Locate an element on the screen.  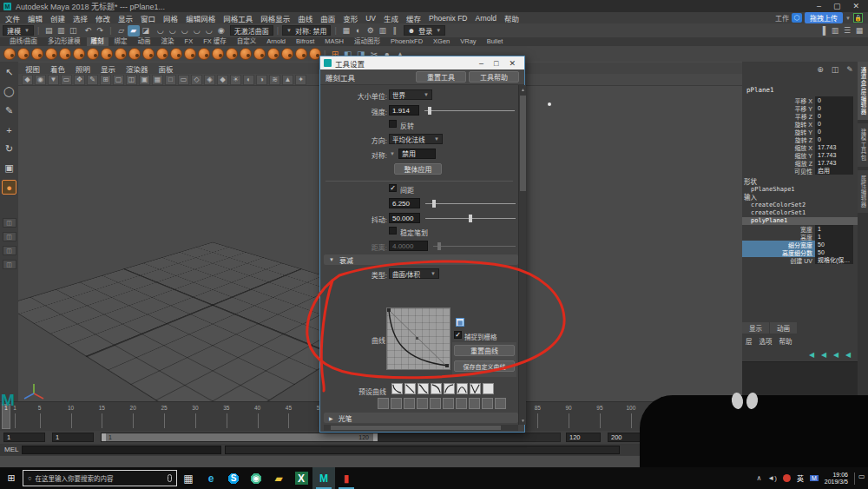
snap-point-icon: ◡ is located at coordinates (185, 31).